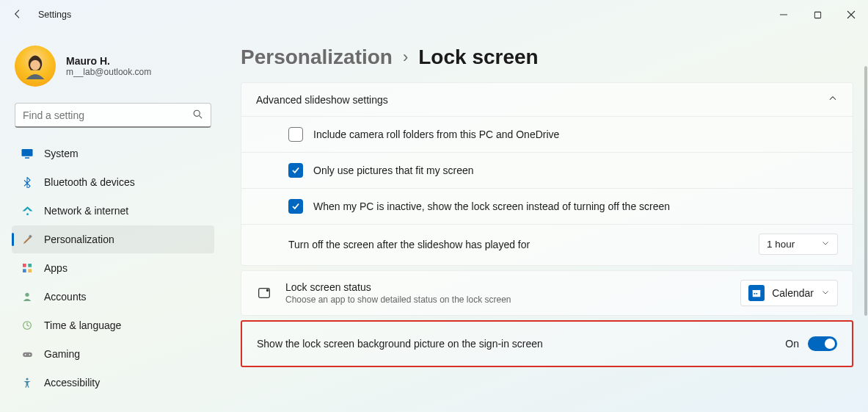 This screenshot has width=868, height=412. Describe the element at coordinates (405, 57) in the screenshot. I see `chevron-right-icon: ›` at that location.